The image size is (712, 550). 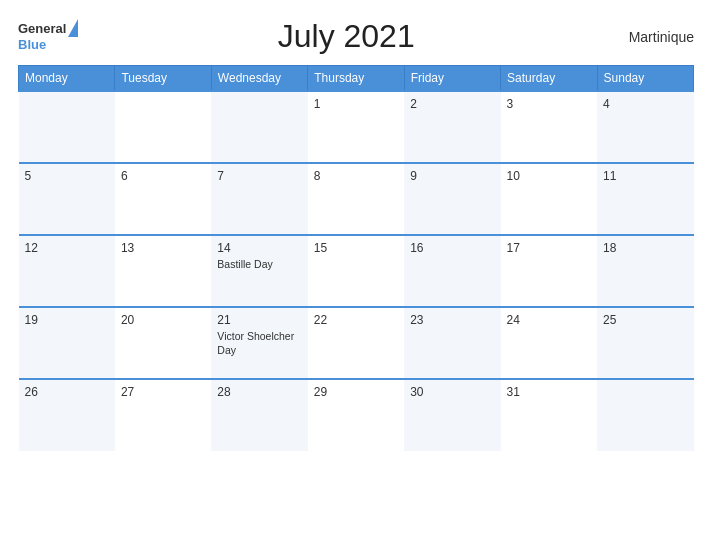 I want to click on calendar-cell: 27, so click(x=163, y=415).